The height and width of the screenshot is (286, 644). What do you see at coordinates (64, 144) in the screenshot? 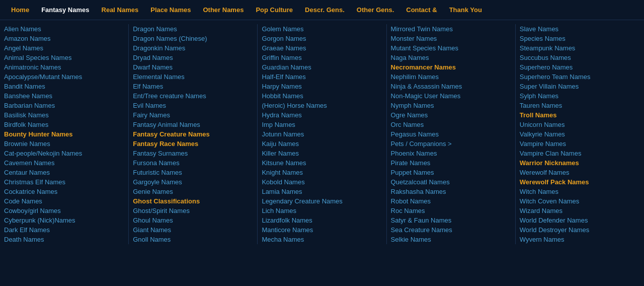
I see `link-brownie-names: Brownie Names` at bounding box center [64, 144].